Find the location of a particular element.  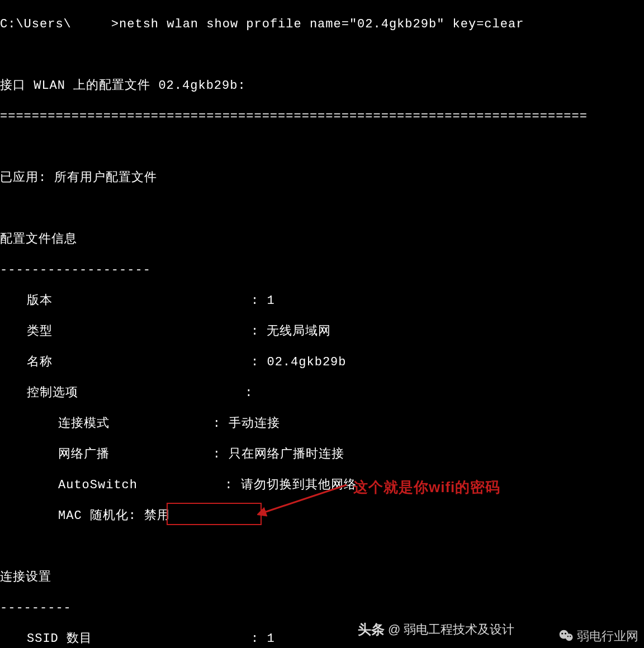

prompt-gt: > is located at coordinates (115, 25).